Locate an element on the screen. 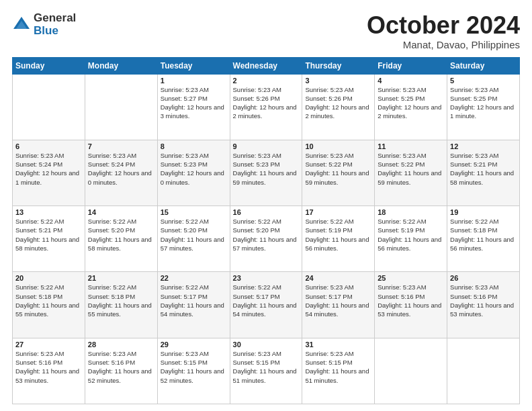  day-number: 8 is located at coordinates (193, 146).